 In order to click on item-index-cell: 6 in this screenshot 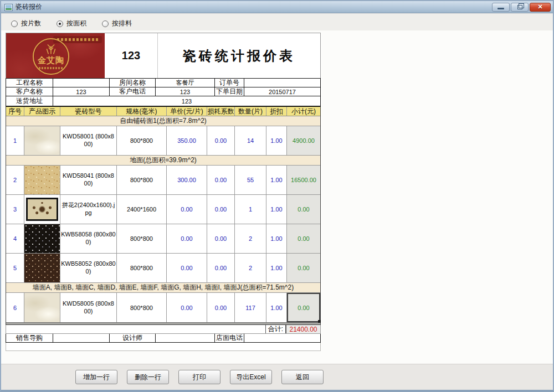, I will do `click(16, 308)`.